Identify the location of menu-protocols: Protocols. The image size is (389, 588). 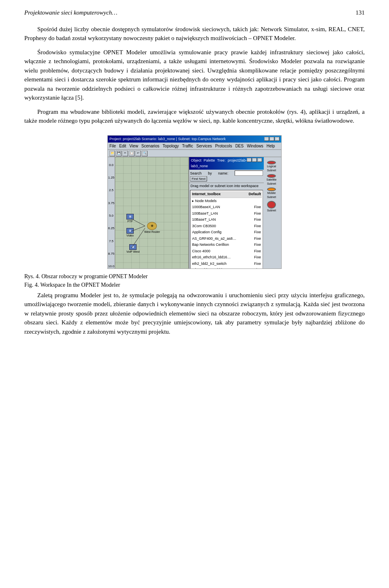
(224, 146).